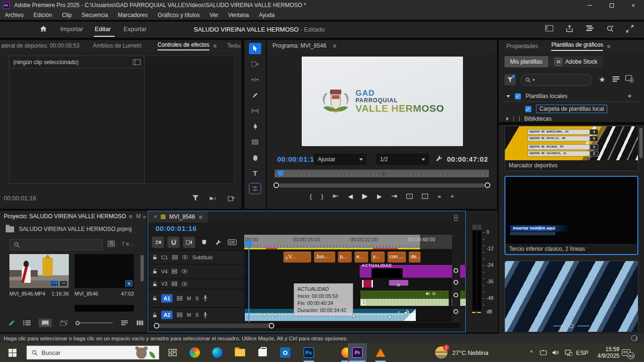  I want to click on program-current-timecode: 00:00:01:16, so click(298, 159).